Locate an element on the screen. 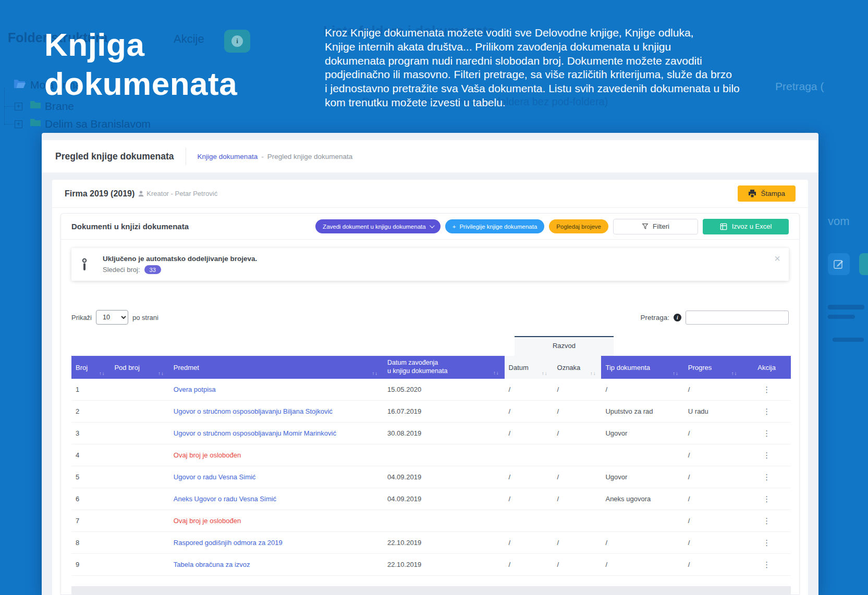 This screenshot has height=595, width=868. printer-icon is located at coordinates (752, 194).